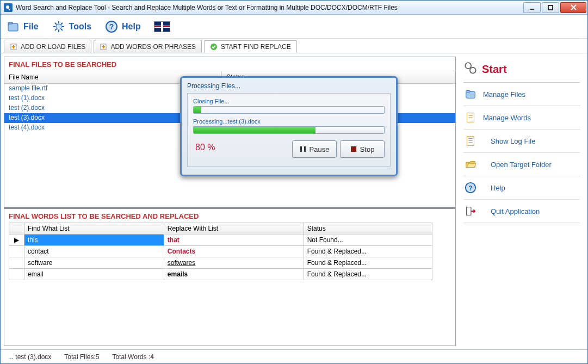 This screenshot has width=588, height=364. Describe the element at coordinates (494, 188) in the screenshot. I see `help-link-label: Help` at that location.